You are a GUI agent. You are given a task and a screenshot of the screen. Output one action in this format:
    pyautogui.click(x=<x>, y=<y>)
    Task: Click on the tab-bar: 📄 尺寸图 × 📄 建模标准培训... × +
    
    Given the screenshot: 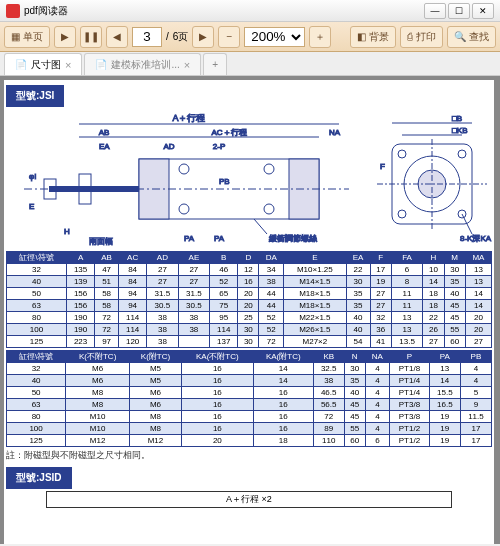 What is the action you would take?
    pyautogui.click(x=250, y=64)
    